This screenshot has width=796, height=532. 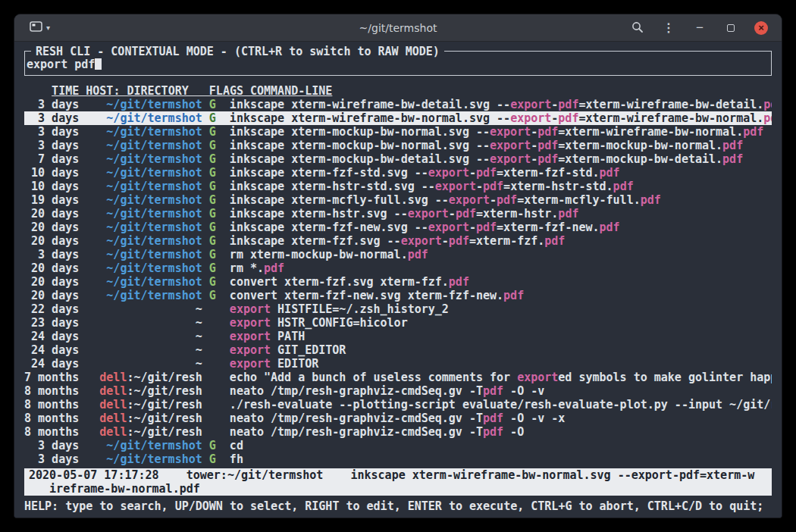 I want to click on menu-button: ⋮, so click(x=669, y=28).